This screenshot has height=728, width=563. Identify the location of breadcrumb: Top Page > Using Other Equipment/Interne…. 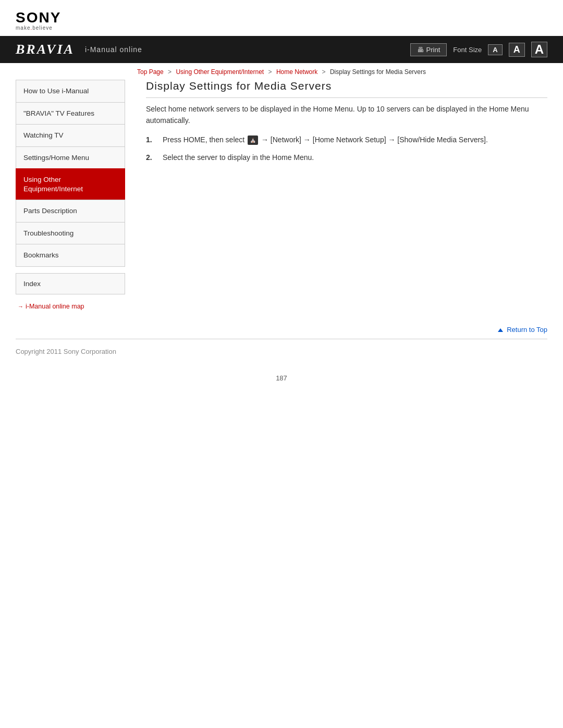
(282, 71).